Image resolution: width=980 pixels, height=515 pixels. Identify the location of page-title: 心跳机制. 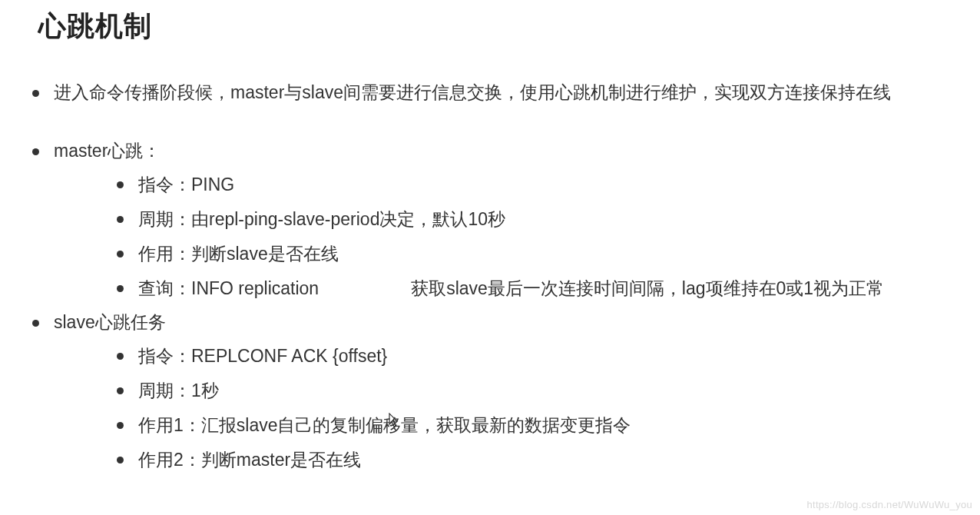
(490, 23).